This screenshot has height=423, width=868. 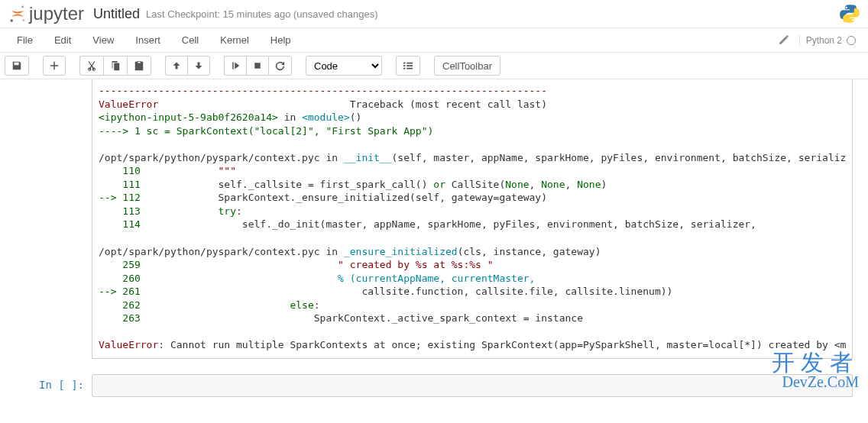 I want to click on menu-view: View, so click(x=103, y=40).